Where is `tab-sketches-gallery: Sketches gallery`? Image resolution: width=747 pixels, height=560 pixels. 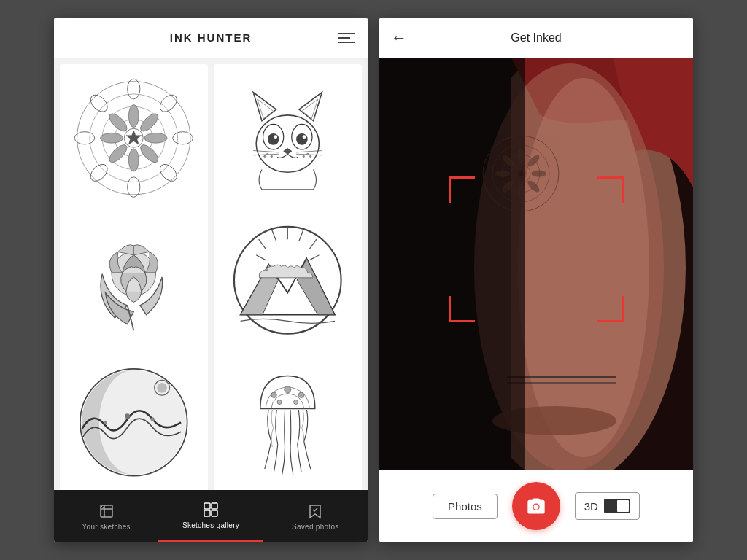
tab-sketches-gallery: Sketches gallery is located at coordinates (210, 516).